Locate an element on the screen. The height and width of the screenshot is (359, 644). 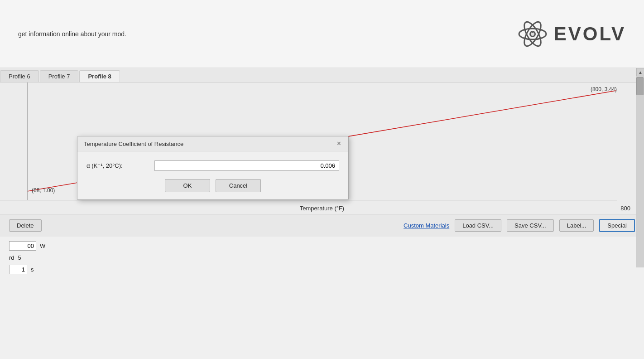
modal-titlebar: Temperature Coefficient of Resistance × is located at coordinates (213, 144).